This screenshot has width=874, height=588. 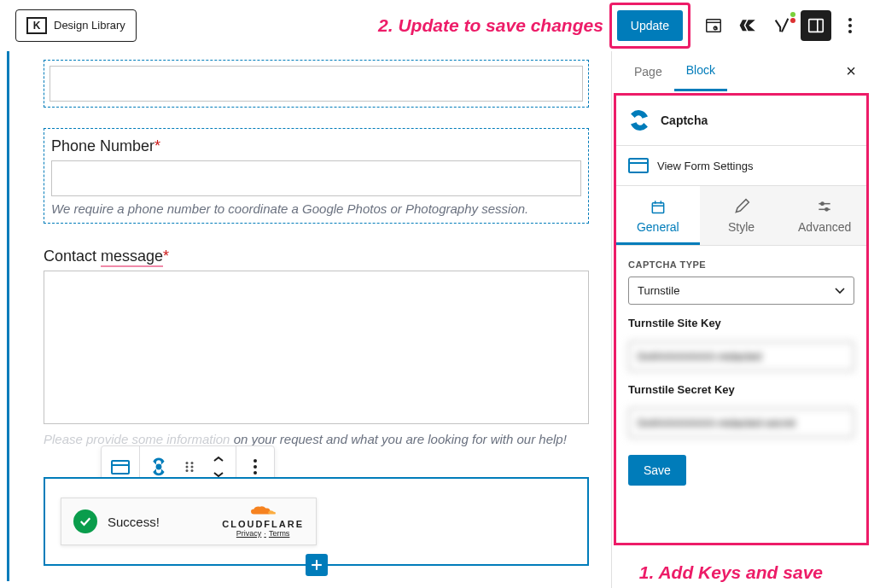 What do you see at coordinates (657, 470) in the screenshot?
I see `save-button: Save` at bounding box center [657, 470].